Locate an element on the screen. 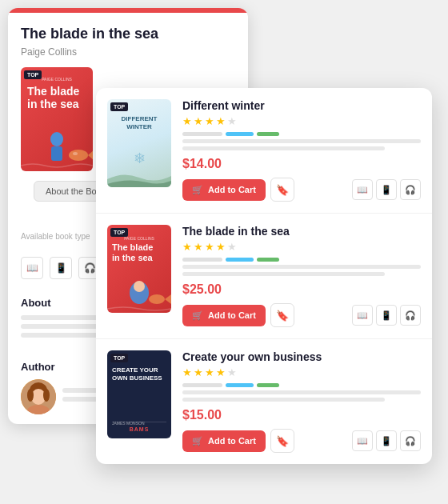 This screenshot has width=448, height=504. cart-icon-3: 🛒 is located at coordinates (198, 442).